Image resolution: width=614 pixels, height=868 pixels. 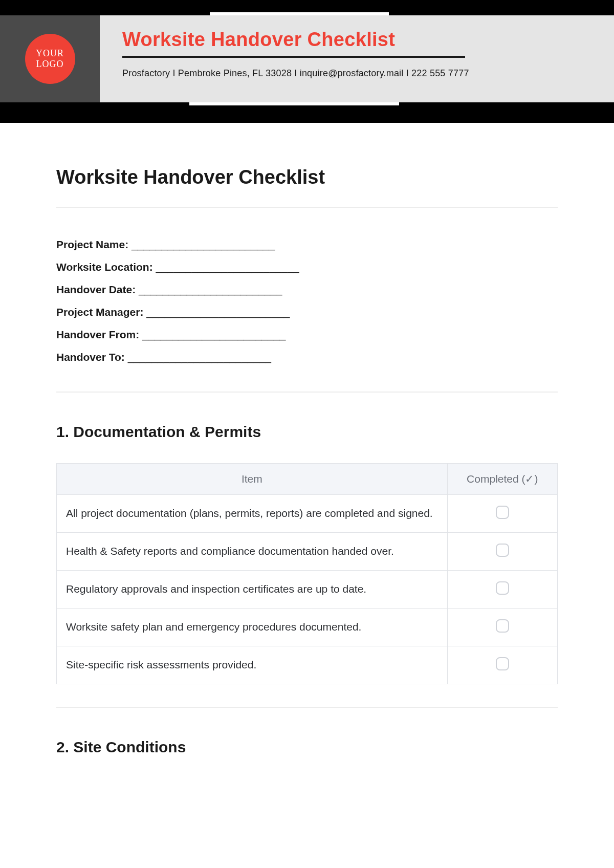 I want to click on field-project-manager: Project Manager: _______________________…, so click(x=307, y=312).